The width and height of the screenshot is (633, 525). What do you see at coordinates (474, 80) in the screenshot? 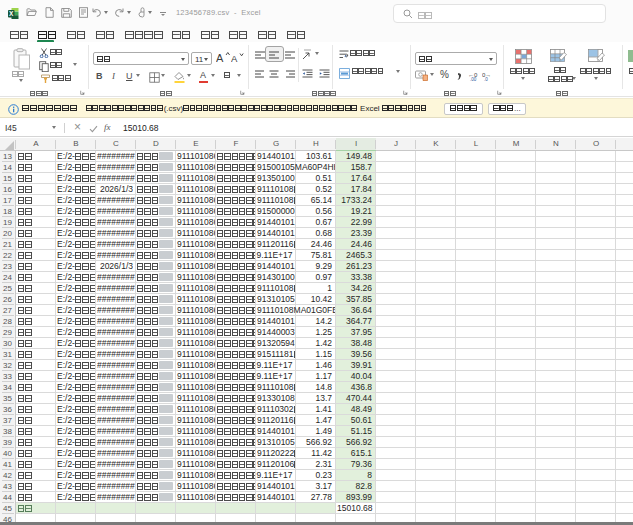
I see `svg-text: .00` at bounding box center [474, 80].